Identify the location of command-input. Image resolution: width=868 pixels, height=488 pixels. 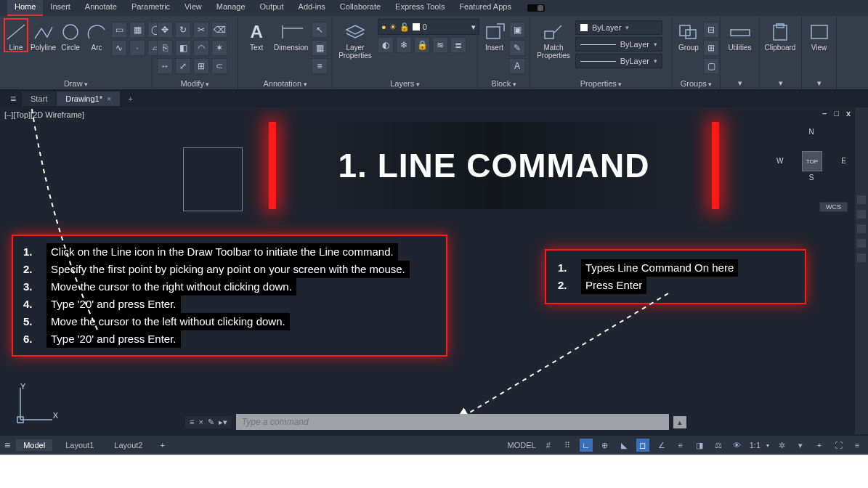
(453, 422).